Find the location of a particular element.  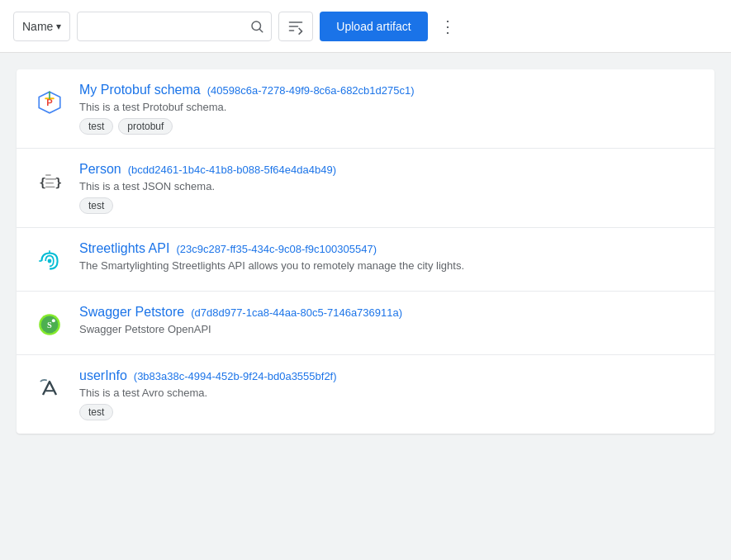

item-content: userInfo (3b83a38c-4994-452b-9f24-bd0a35… is located at coordinates (388, 395).